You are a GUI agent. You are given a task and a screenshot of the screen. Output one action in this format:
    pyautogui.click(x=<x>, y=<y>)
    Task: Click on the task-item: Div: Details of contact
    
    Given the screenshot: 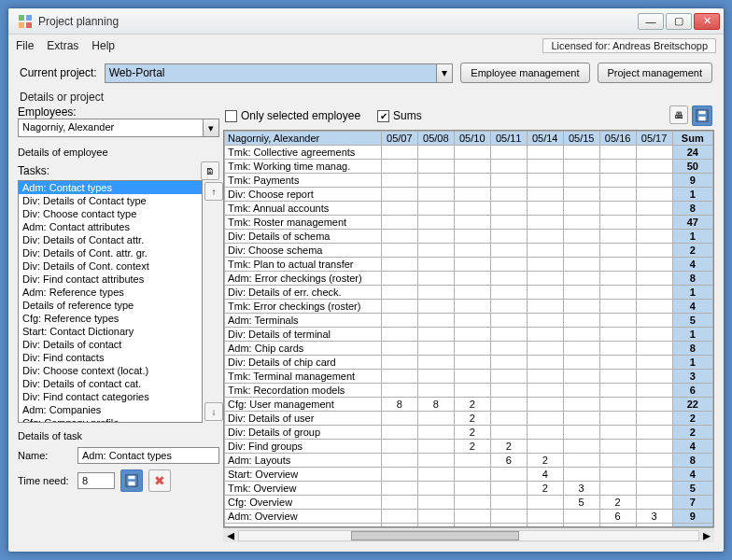 What is the action you would take?
    pyautogui.click(x=110, y=344)
    